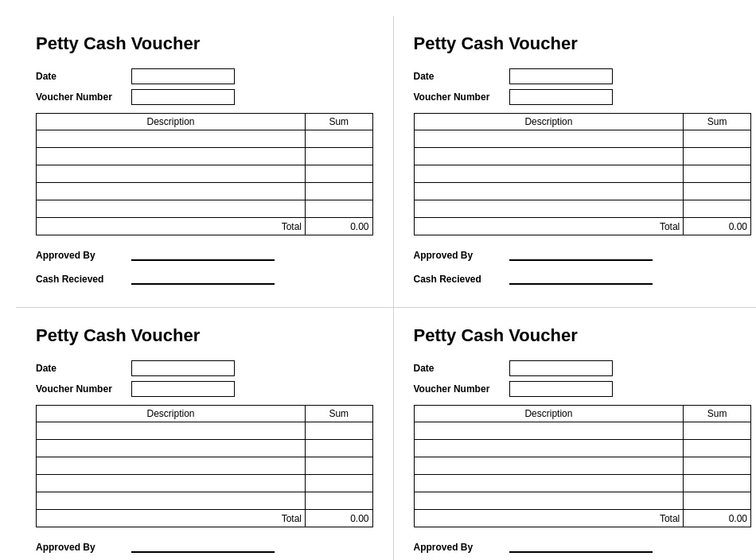 This screenshot has width=756, height=560. Describe the element at coordinates (549, 519) in the screenshot. I see `voucher-4-total-label: Total` at that location.